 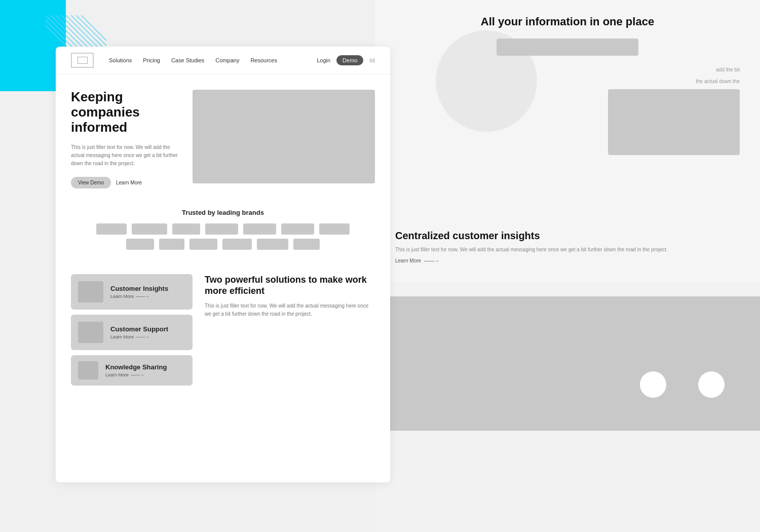 I want to click on nav-pricing: Pricing, so click(x=151, y=60).